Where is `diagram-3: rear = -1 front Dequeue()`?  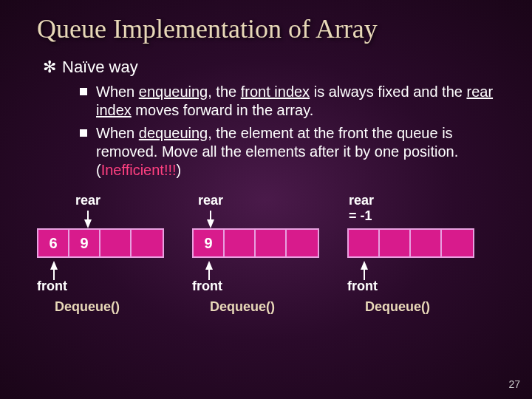 diagram-3: rear = -1 front Dequeue() is located at coordinates (421, 254).